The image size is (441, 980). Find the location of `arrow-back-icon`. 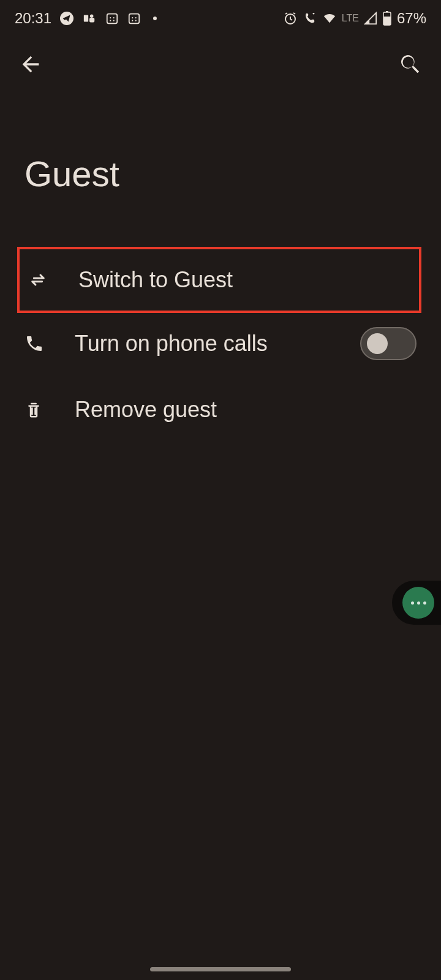

arrow-back-icon is located at coordinates (31, 64).